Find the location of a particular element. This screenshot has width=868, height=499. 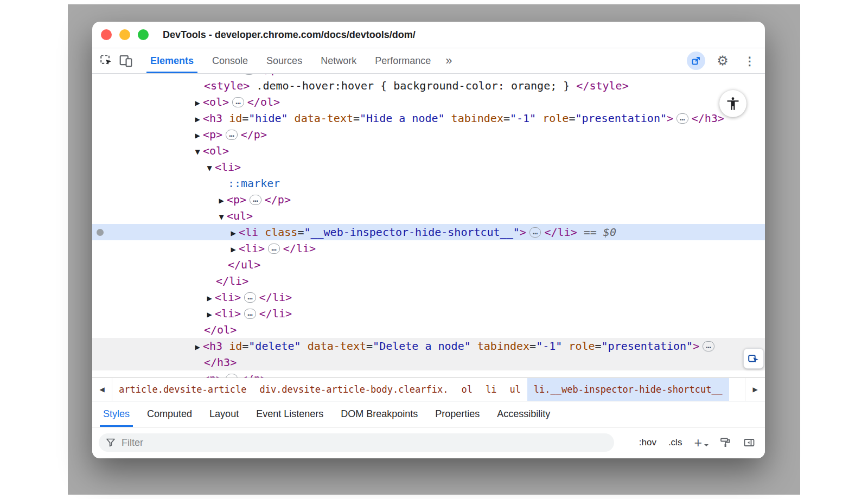

panel-tab-console: Console is located at coordinates (230, 61).